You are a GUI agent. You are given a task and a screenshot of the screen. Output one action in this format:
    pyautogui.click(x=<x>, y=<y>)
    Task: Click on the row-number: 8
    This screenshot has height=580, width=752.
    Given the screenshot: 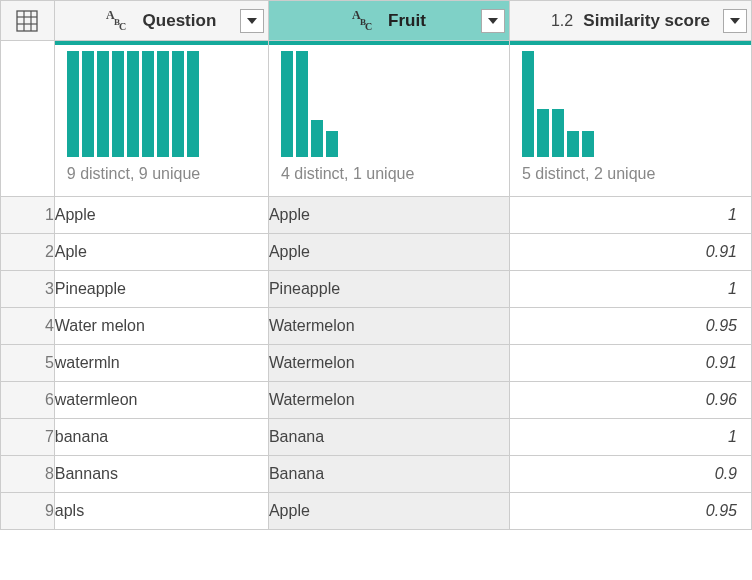 What is the action you would take?
    pyautogui.click(x=28, y=474)
    